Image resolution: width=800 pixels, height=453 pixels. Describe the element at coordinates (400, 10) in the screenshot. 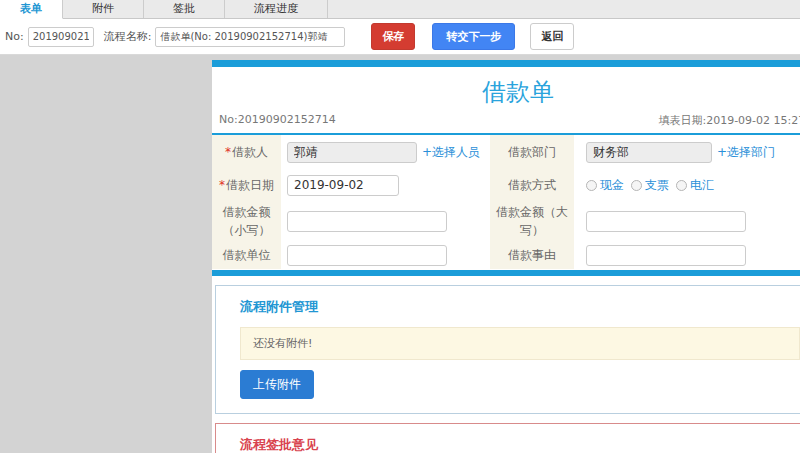

I see `tab-bar: 表单 附件 签批 流程进度` at that location.